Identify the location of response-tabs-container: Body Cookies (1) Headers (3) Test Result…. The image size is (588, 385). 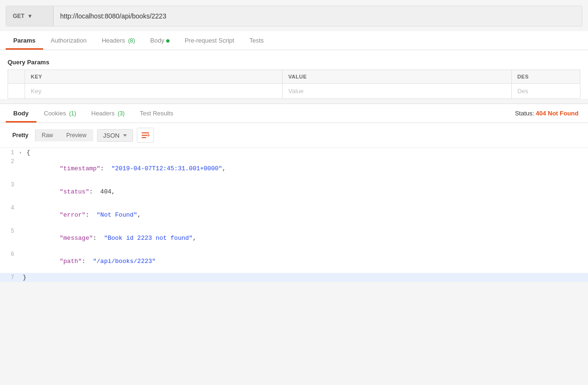
(294, 114).